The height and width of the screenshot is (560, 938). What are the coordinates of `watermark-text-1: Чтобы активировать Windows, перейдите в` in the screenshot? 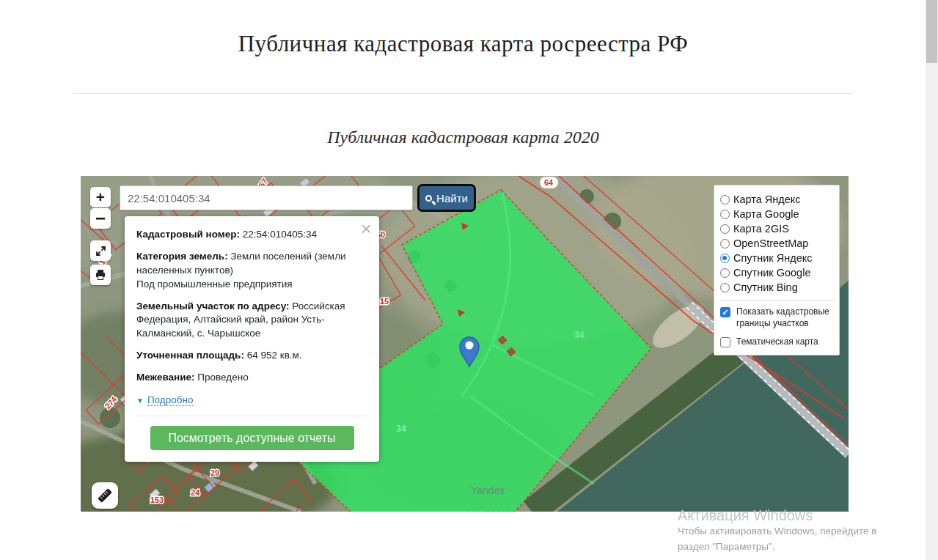 It's located at (777, 532).